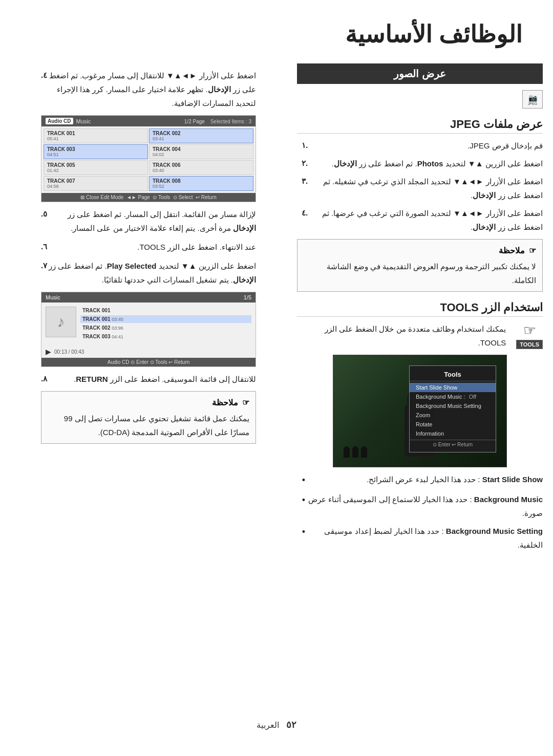 This screenshot has width=553, height=756. Describe the element at coordinates (96, 186) in the screenshot. I see `track-time: 04:58` at that location.